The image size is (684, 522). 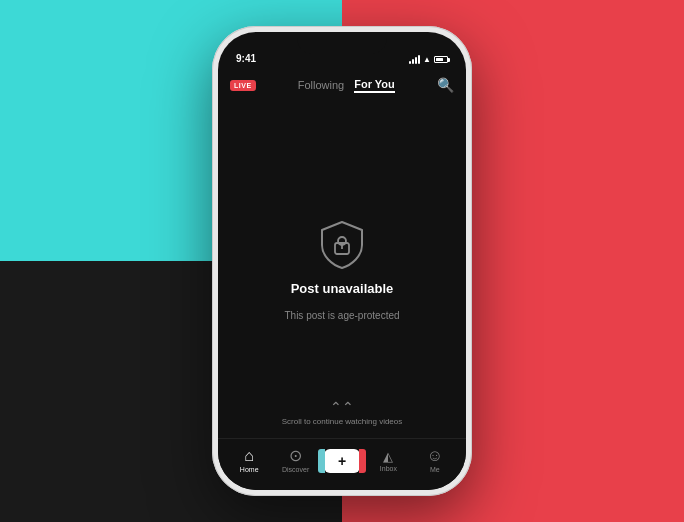 I want to click on shield-lock-icon, so click(x=342, y=245).